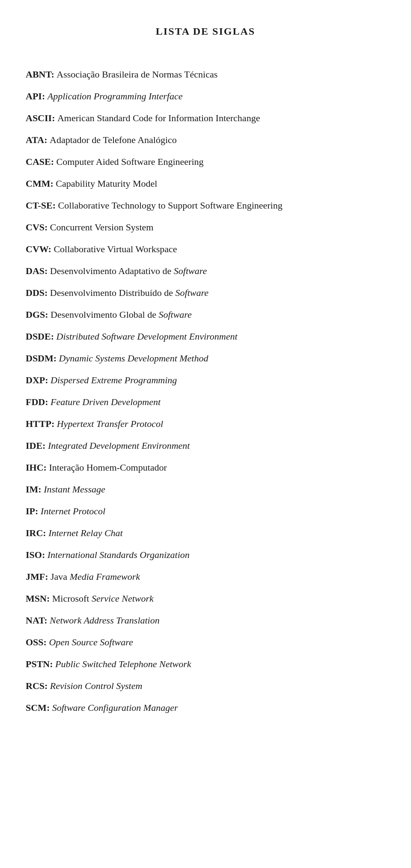 The width and height of the screenshot is (411, 868). I want to click on list-item: DXP: Dispersed Extreme Programming, so click(206, 380).